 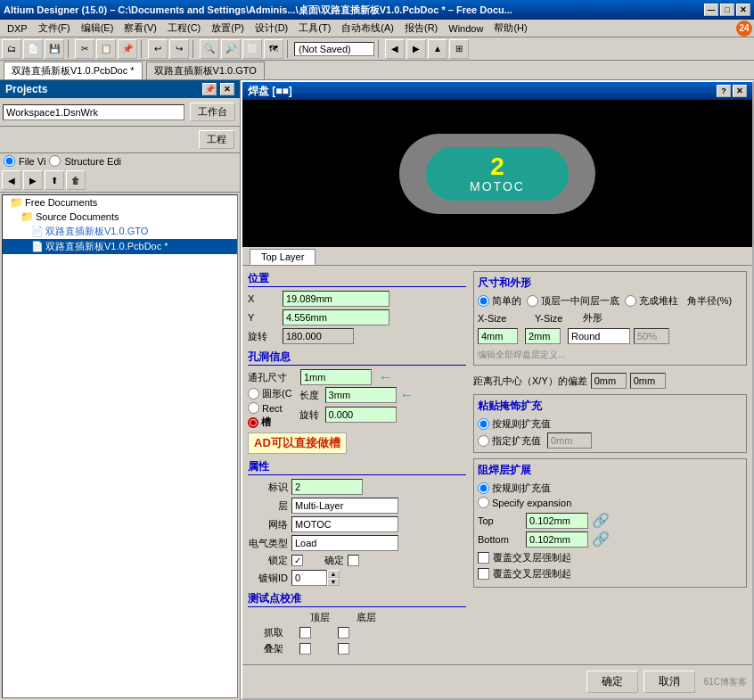 What do you see at coordinates (557, 521) in the screenshot?
I see `solder-top-input` at bounding box center [557, 521].